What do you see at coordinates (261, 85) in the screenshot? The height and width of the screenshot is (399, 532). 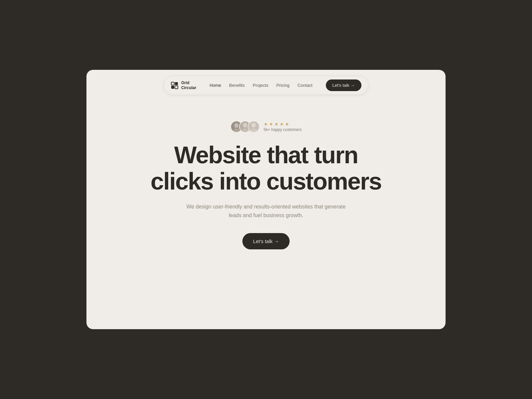 I see `nav-link-projects: Projects` at bounding box center [261, 85].